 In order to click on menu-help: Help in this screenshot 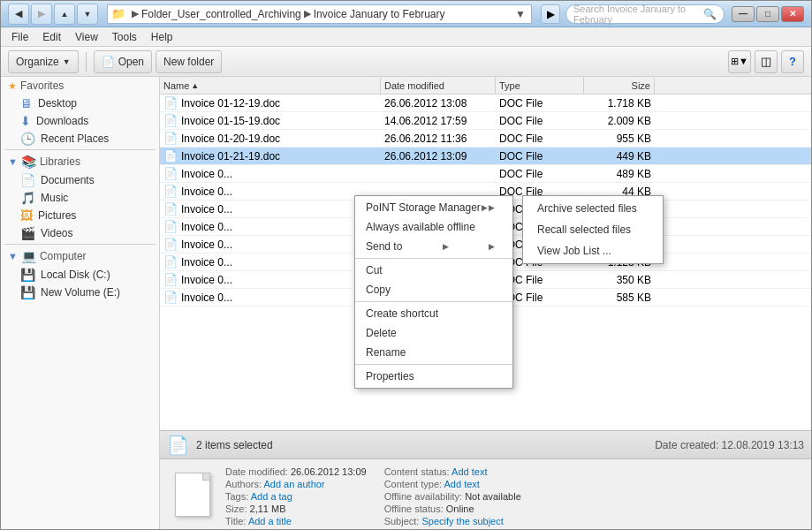, I will do `click(163, 37)`.